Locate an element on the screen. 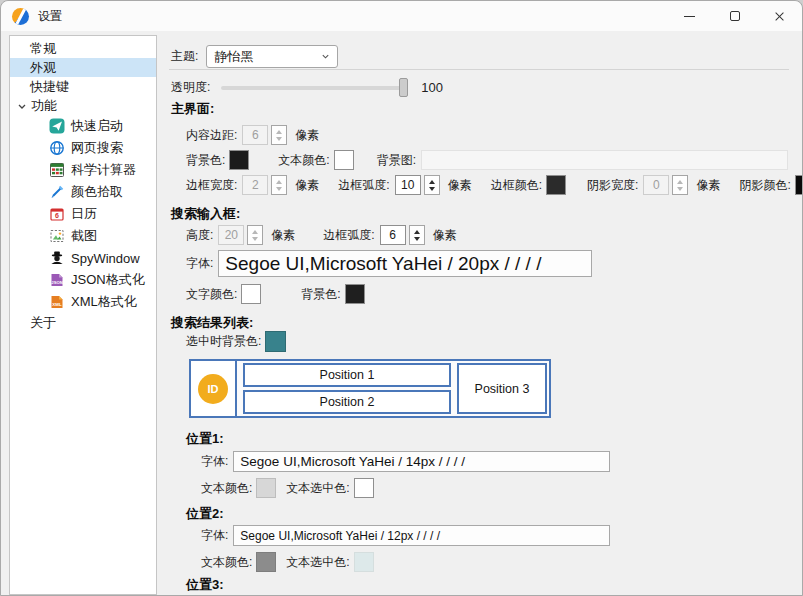  main-bg-color-swatch is located at coordinates (239, 160).